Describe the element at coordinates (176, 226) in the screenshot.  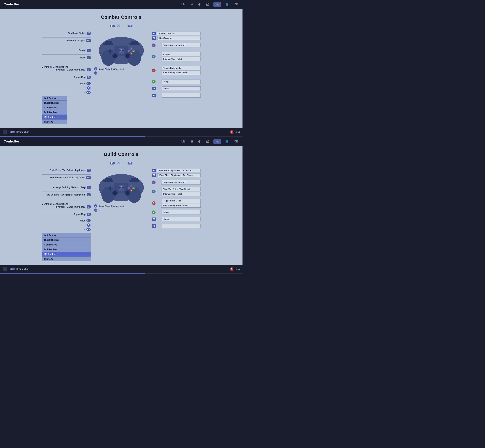
I see `r2-group-2: R2 -` at that location.